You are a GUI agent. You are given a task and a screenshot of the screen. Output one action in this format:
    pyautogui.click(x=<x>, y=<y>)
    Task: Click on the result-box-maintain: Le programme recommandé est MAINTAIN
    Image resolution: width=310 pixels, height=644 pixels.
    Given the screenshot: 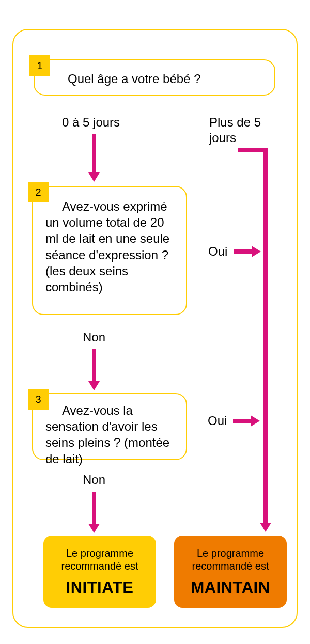 What is the action you would take?
    pyautogui.click(x=230, y=572)
    